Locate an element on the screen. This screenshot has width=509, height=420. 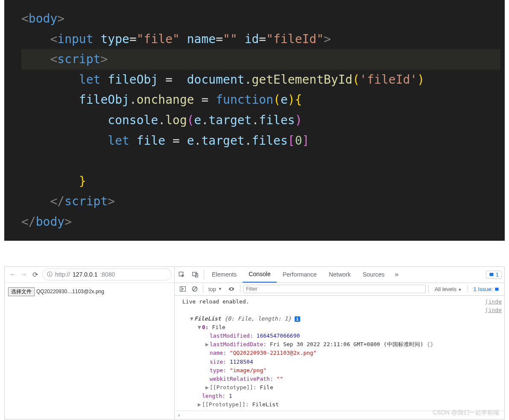
url-input: ⓘ http://127.0.0.1:8080 is located at coordinates (107, 274).